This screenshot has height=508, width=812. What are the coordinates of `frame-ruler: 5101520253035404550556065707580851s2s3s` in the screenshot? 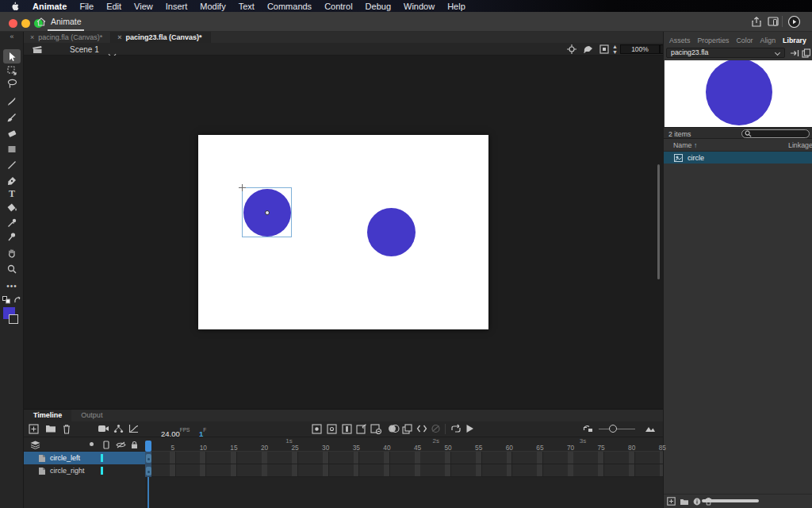 It's located at (404, 444).